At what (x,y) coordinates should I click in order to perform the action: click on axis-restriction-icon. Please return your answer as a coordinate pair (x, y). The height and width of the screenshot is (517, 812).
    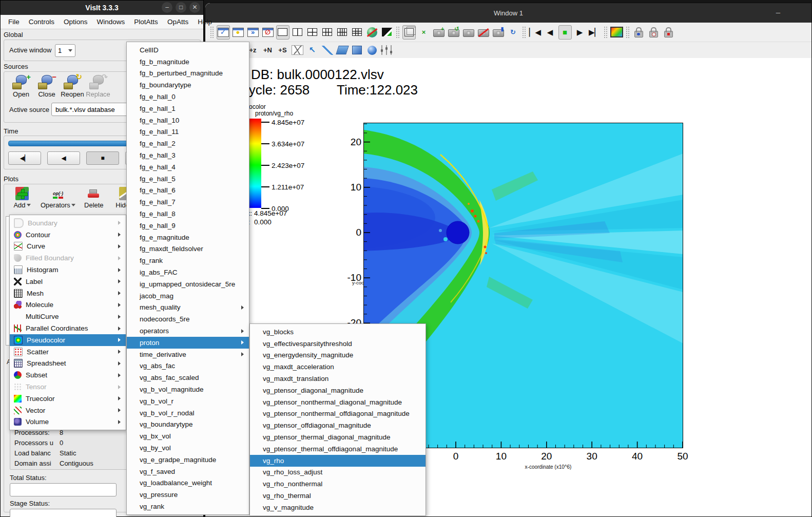
    Looking at the image, I should click on (387, 50).